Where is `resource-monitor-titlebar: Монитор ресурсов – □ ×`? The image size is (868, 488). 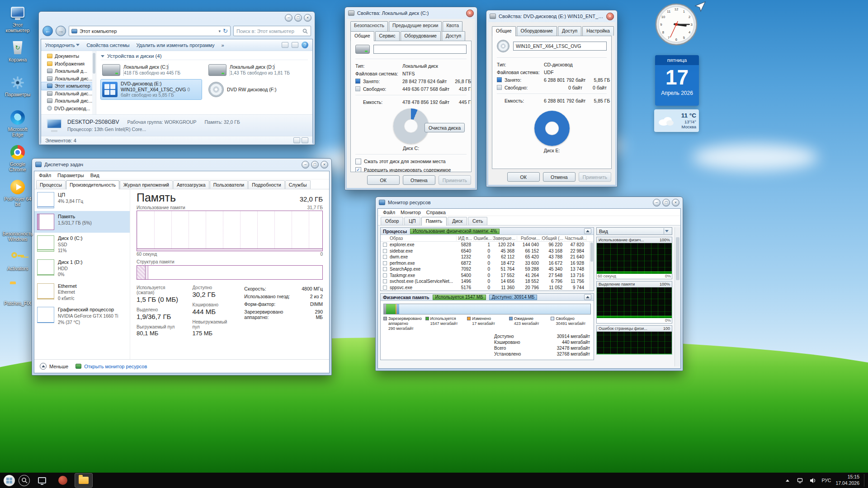
resource-monitor-titlebar: Монитор ресурсов – □ × is located at coordinates (529, 202).